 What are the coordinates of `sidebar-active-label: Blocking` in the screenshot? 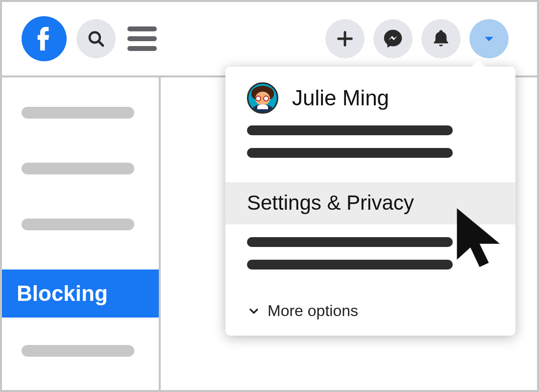 It's located at (62, 293).